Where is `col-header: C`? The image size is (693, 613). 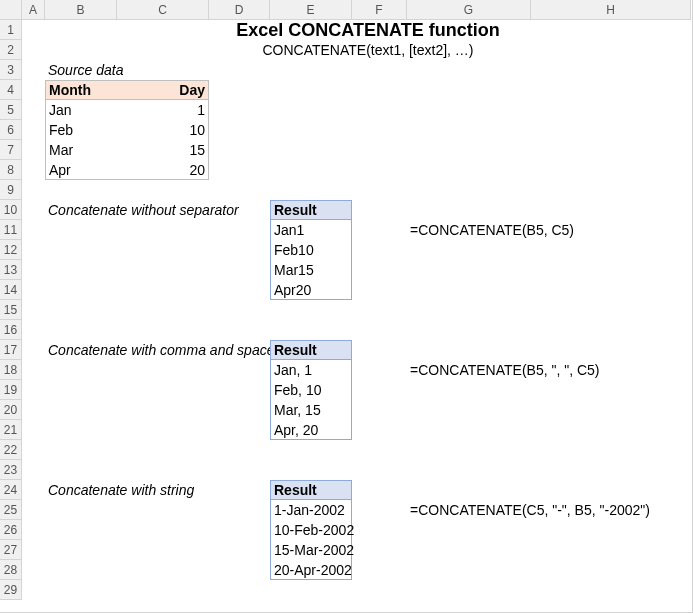 col-header: C is located at coordinates (163, 10).